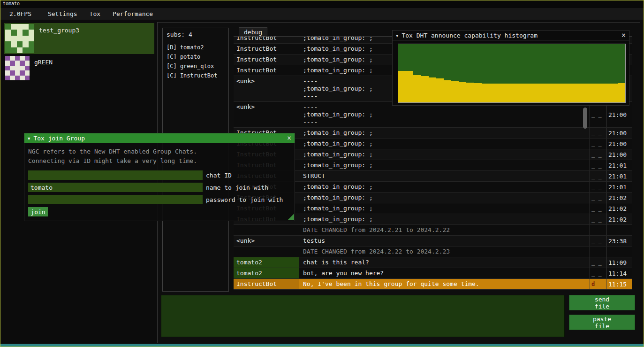  Describe the element at coordinates (159, 177) in the screenshot. I see `join-group-window: ▼ Tox join Group × NGC refers to the New…` at that location.